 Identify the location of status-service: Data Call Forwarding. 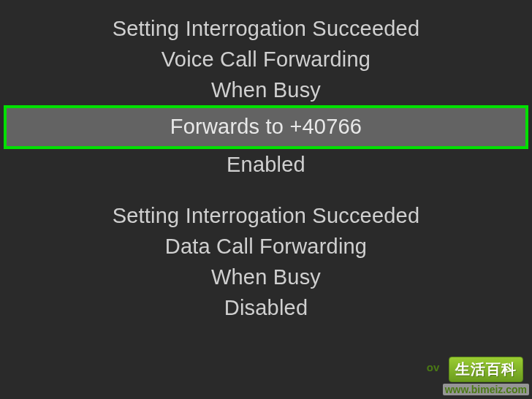
(266, 246).